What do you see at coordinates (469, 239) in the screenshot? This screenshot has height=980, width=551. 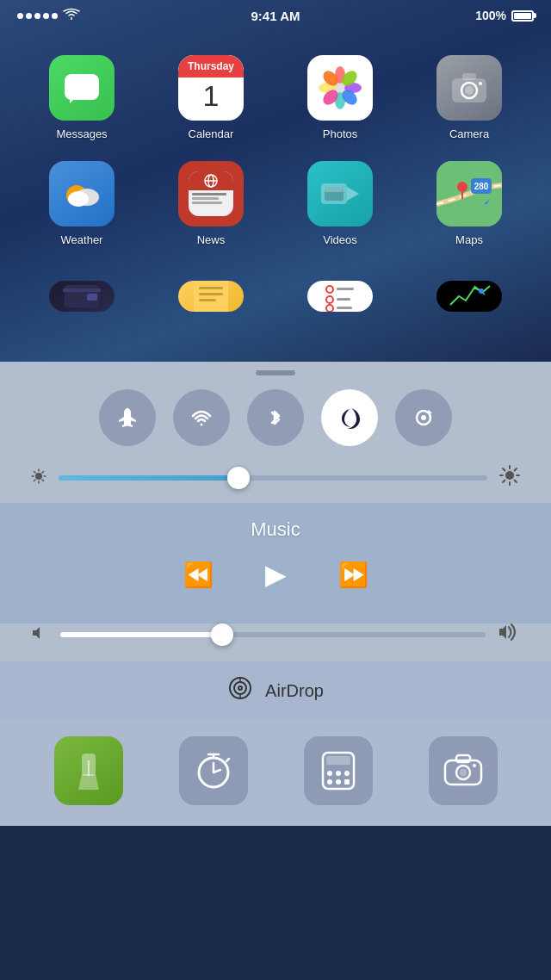 I see `maps-label: Maps` at bounding box center [469, 239].